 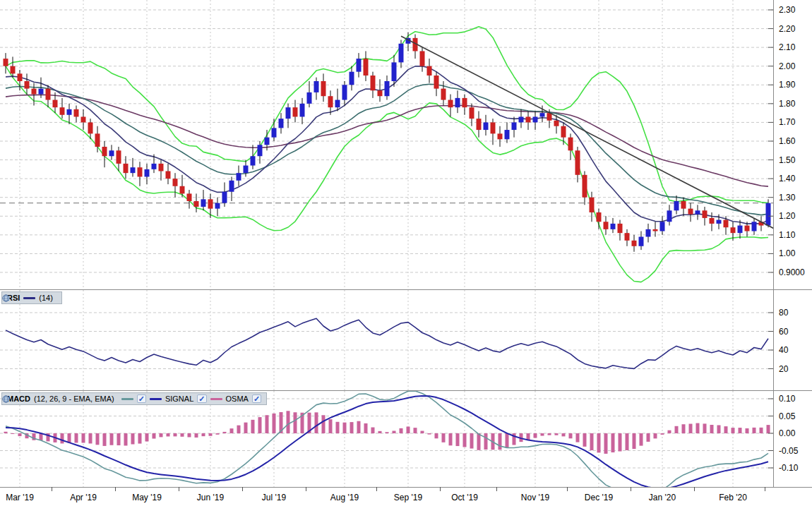 I want to click on osma-swatch, so click(x=216, y=399).